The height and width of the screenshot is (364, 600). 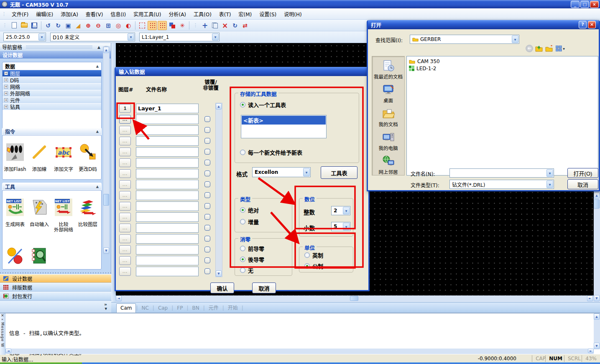 I want to click on mode-panel-data: 排版数据, so click(x=56, y=288).